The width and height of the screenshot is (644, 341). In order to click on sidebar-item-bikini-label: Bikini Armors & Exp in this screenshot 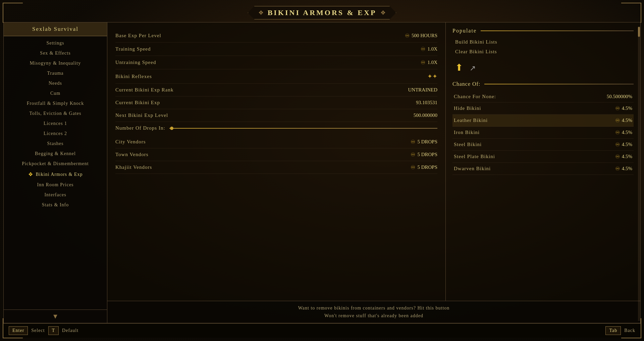, I will do `click(59, 175)`.